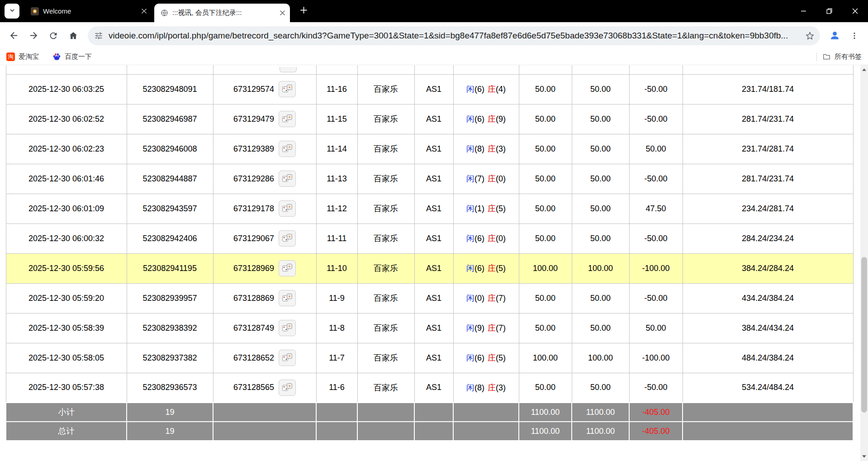  Describe the element at coordinates (501, 119) in the screenshot. I see `banker-points: (9)` at that location.